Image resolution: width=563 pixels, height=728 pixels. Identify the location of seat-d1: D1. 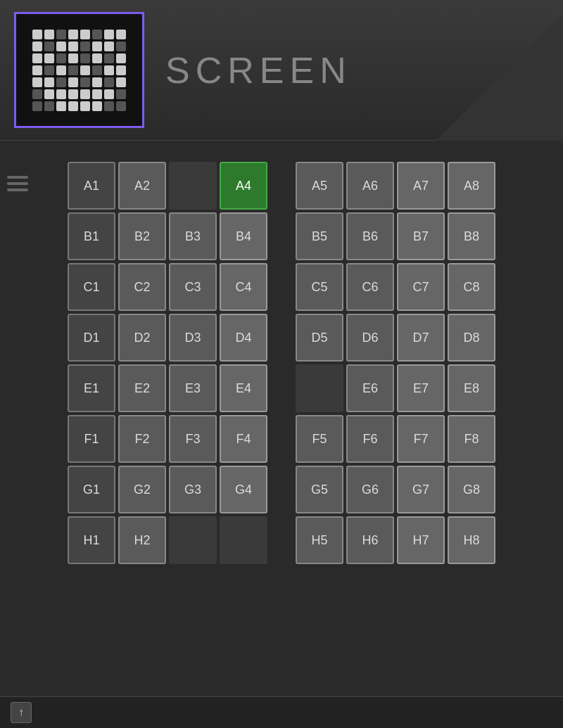
(91, 338).